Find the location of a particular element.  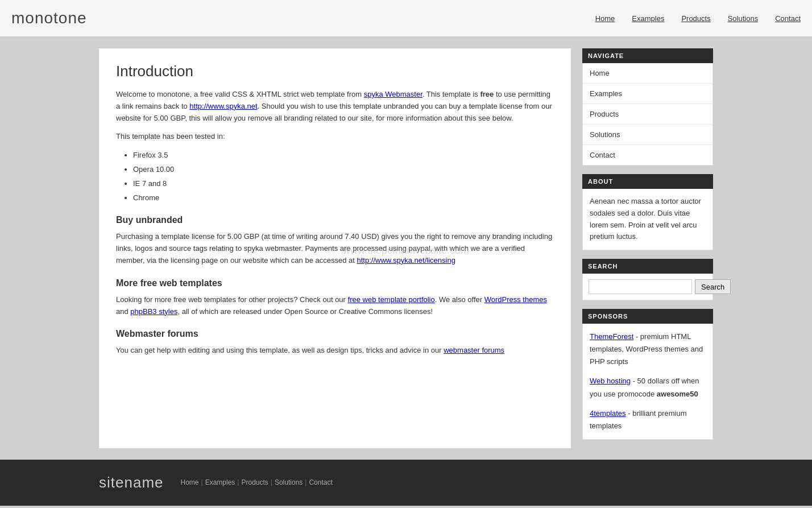

about-text: Aenean nec massa a tortor auctor sodales… is located at coordinates (648, 220).